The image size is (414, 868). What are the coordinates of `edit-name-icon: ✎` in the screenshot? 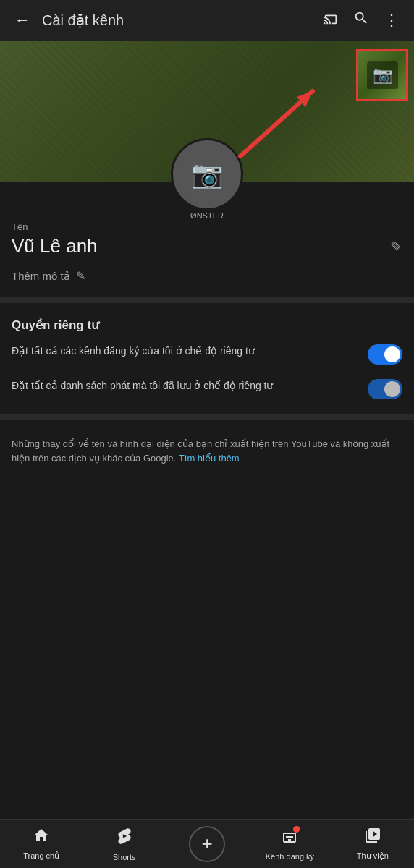 It's located at (397, 247).